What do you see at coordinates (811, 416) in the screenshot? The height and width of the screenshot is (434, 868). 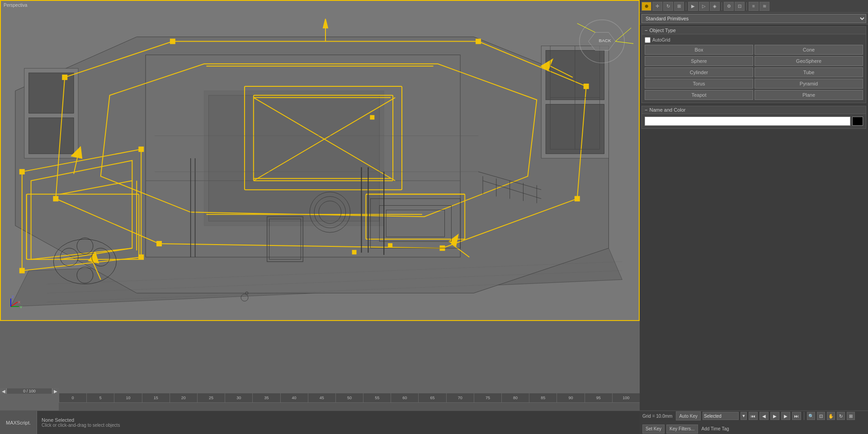 I see `zoom-in-icon: 🔍` at bounding box center [811, 416].